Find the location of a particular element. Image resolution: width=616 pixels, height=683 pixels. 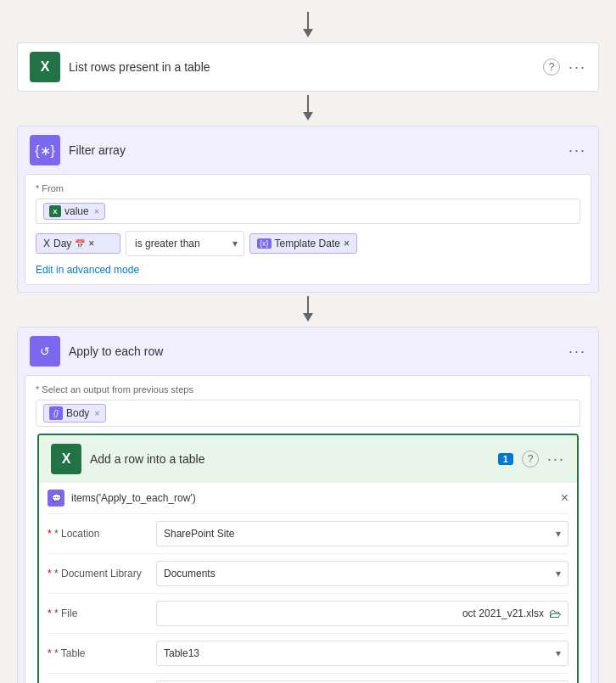

body-token-close: × is located at coordinates (97, 413).